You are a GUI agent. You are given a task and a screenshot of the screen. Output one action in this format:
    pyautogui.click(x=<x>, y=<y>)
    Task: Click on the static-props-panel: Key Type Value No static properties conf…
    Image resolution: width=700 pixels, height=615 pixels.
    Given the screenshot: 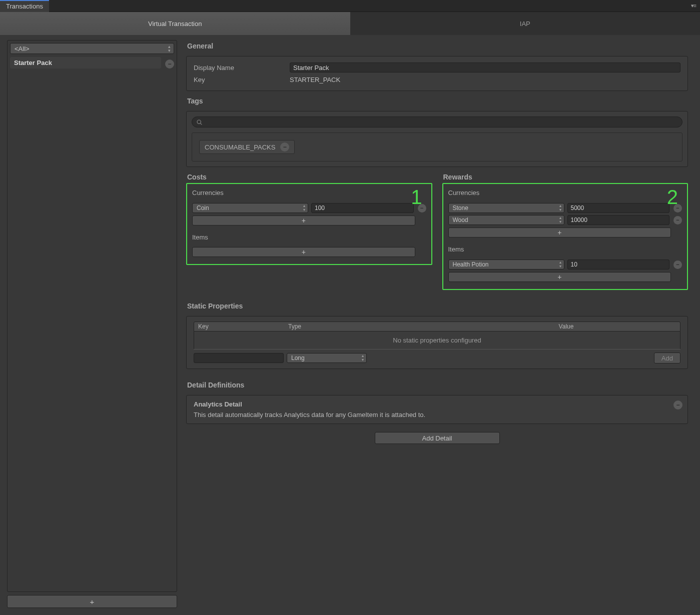 What is the action you would take?
    pyautogui.click(x=437, y=342)
    